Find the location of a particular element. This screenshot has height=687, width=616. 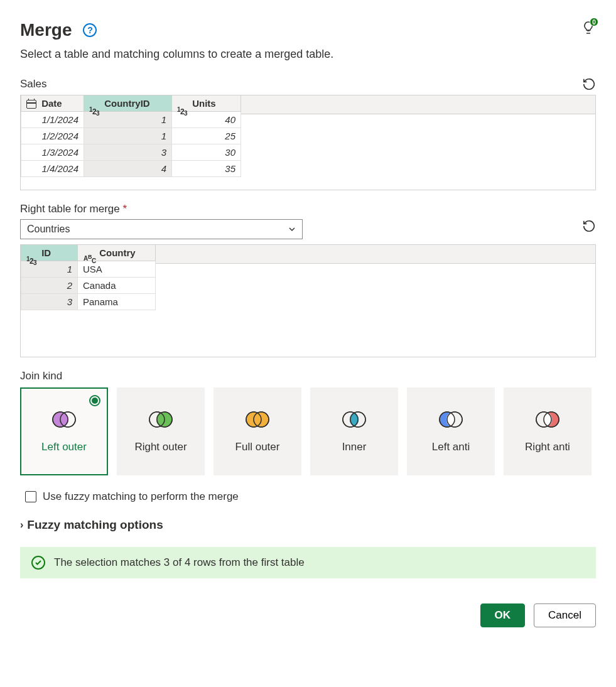

join-kind-right-outer: Right outer is located at coordinates (161, 431).